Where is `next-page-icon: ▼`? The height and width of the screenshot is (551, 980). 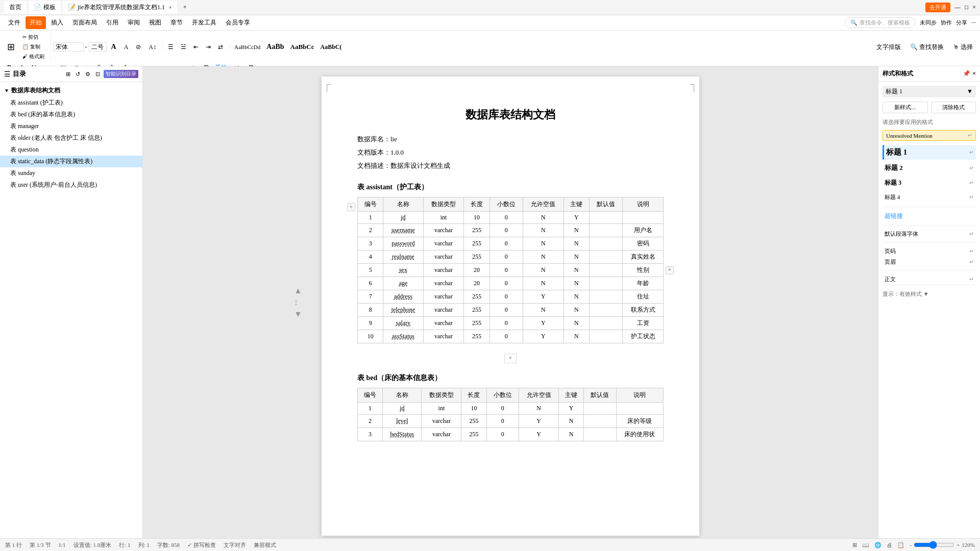
next-page-icon: ▼ is located at coordinates (298, 314).